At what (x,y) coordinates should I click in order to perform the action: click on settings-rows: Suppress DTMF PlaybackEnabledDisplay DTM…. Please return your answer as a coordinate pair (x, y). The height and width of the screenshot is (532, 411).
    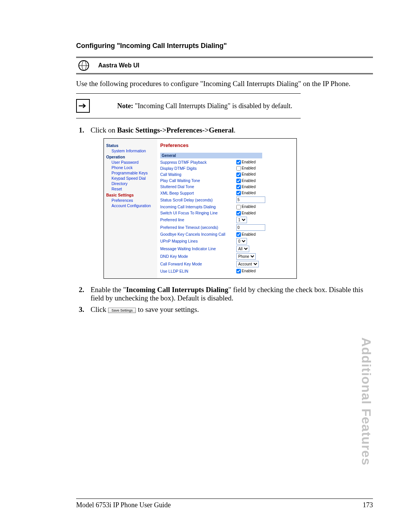
    Looking at the image, I should click on (227, 216).